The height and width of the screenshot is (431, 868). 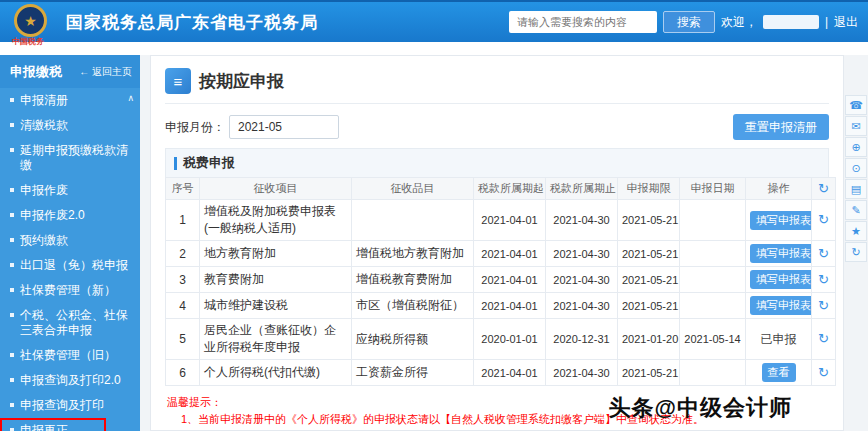 What do you see at coordinates (856, 210) in the screenshot?
I see `dock-icon-6: ✎` at bounding box center [856, 210].